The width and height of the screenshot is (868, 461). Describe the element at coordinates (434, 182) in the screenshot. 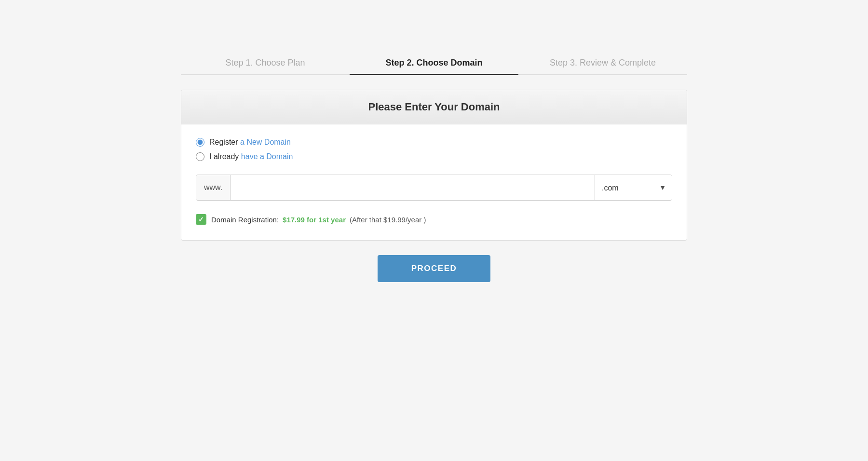

I see `card-body: Register a New Domain I already have a D…` at that location.